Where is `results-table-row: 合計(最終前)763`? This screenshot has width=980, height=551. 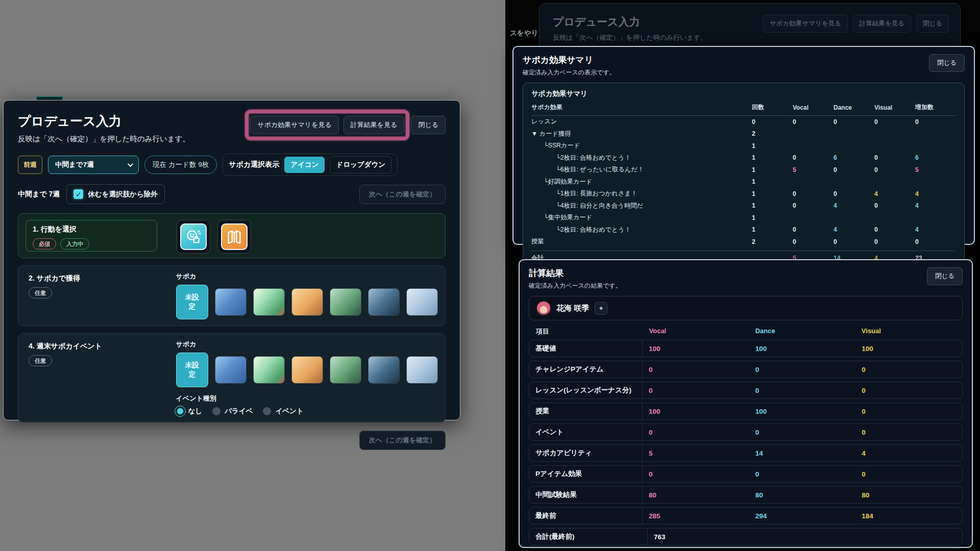 results-table-row: 合計(最終前)763 is located at coordinates (746, 537).